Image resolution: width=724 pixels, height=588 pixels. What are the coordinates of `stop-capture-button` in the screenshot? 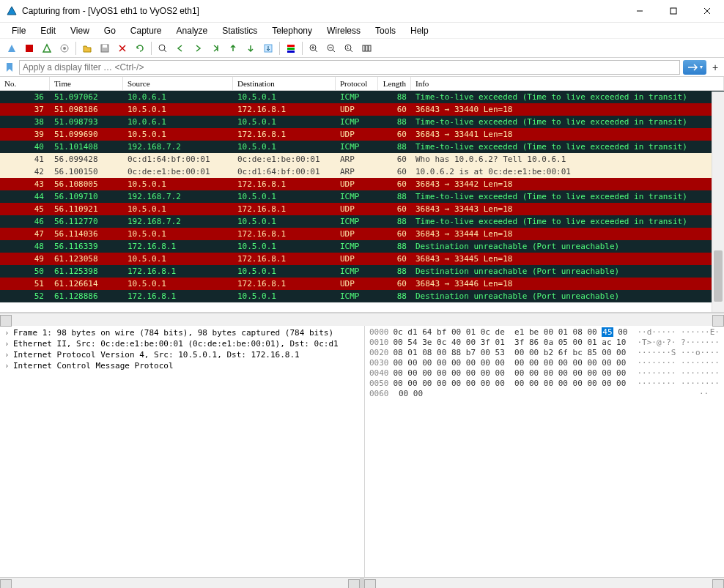 It's located at (29, 48).